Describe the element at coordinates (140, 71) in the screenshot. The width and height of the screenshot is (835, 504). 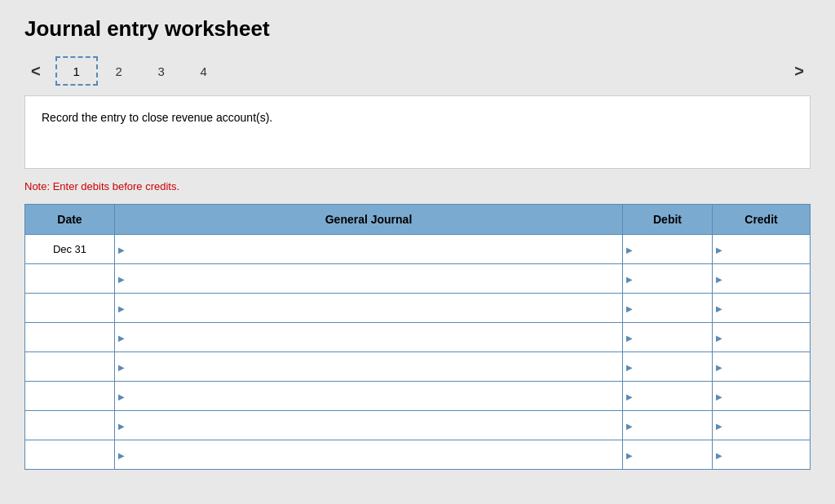
I see `tab-group: 1 2 3 4` at that location.